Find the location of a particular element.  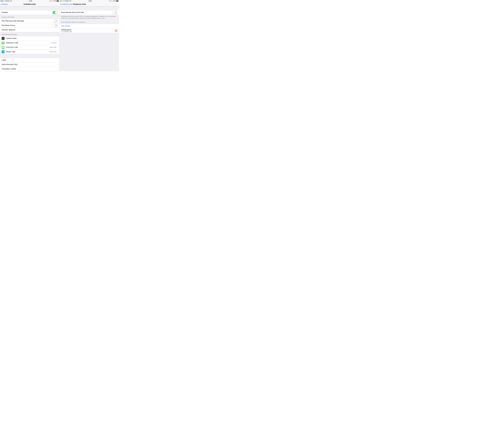

row-label: Enabled is located at coordinates (27, 12).